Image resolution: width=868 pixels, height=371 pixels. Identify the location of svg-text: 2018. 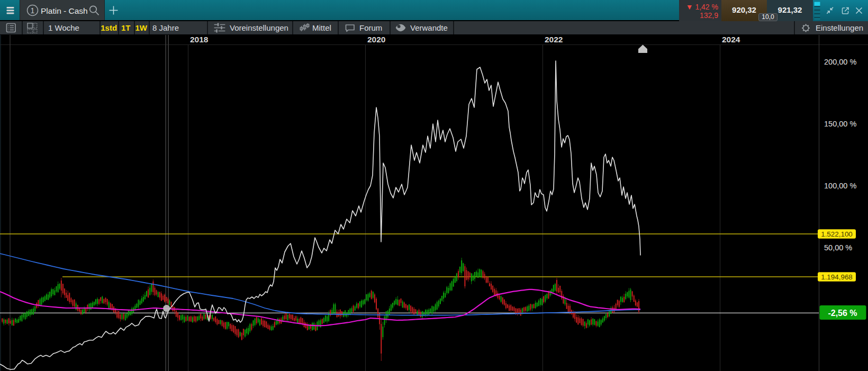
(199, 39).